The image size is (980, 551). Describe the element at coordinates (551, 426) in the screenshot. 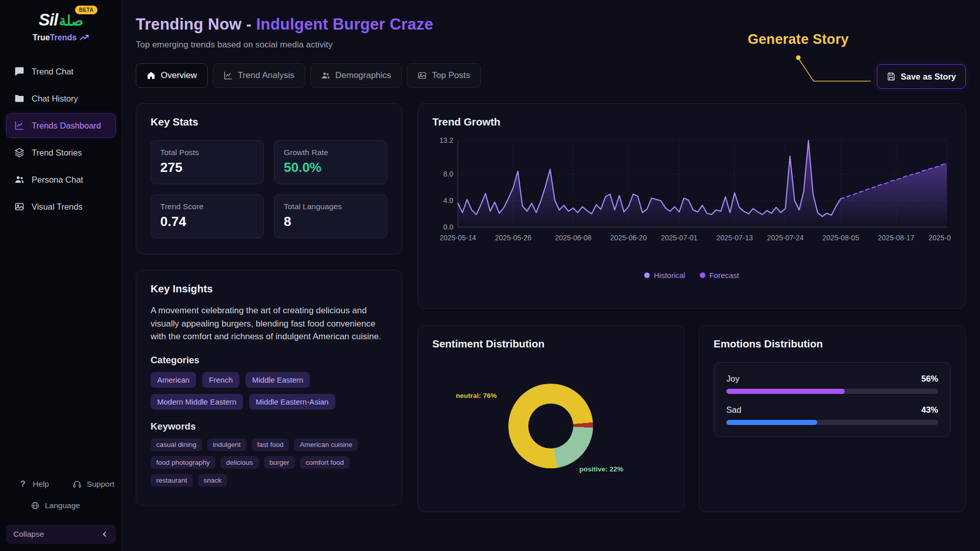

I see `sentiment-donut` at that location.